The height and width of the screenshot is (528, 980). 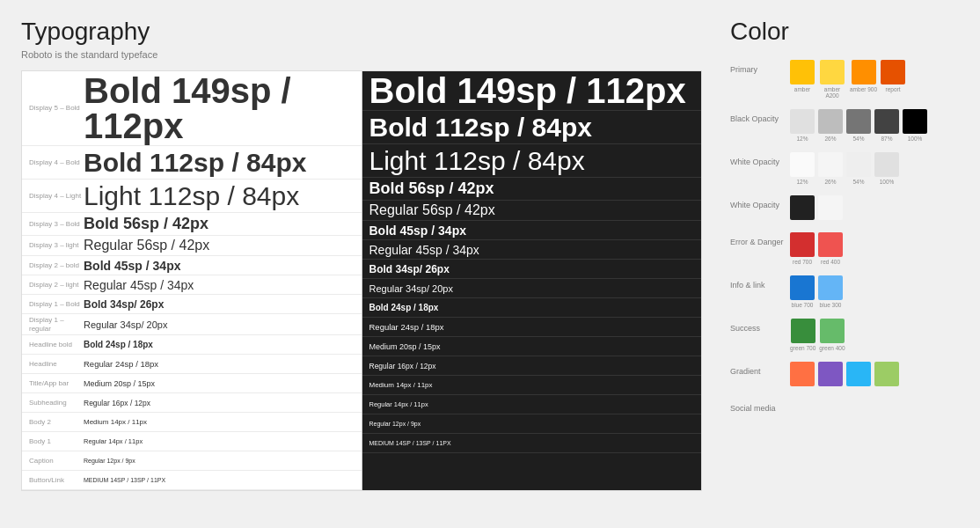 I want to click on swatch-wrap-1-2: 54%, so click(x=859, y=125).